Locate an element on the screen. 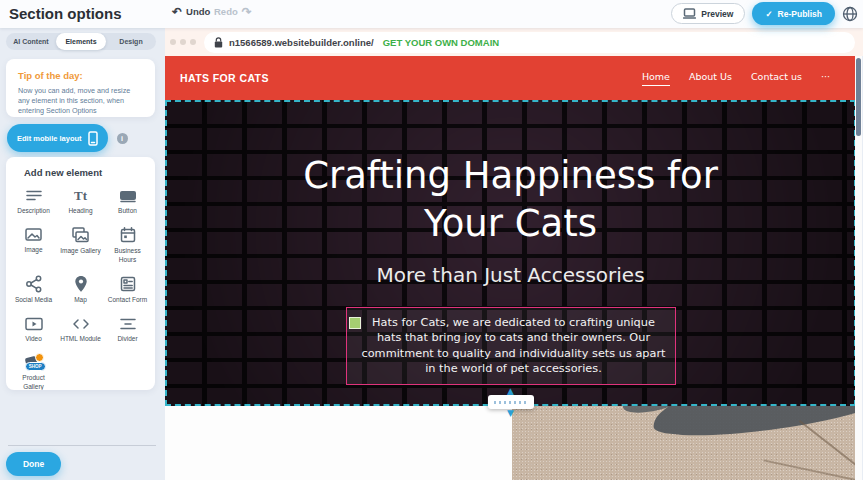  nav-contact-us: Contact us is located at coordinates (776, 78).